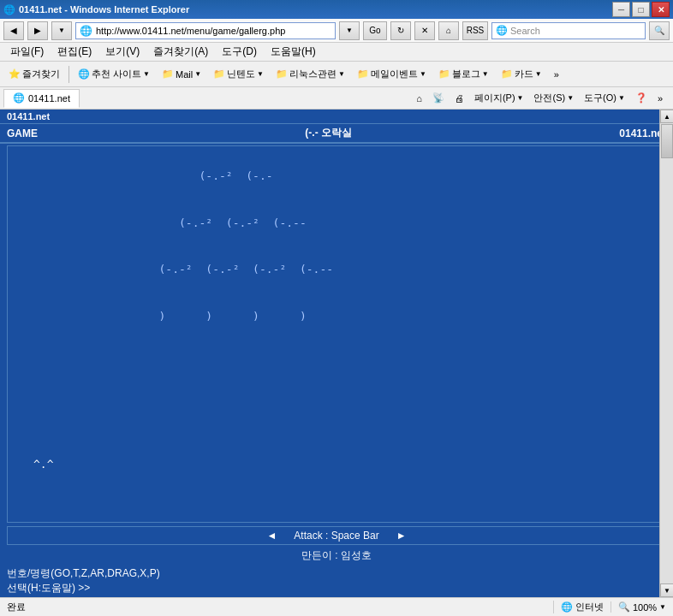 The image size is (673, 616). What do you see at coordinates (459, 98) in the screenshot?
I see `print-icon: 🖨` at bounding box center [459, 98].